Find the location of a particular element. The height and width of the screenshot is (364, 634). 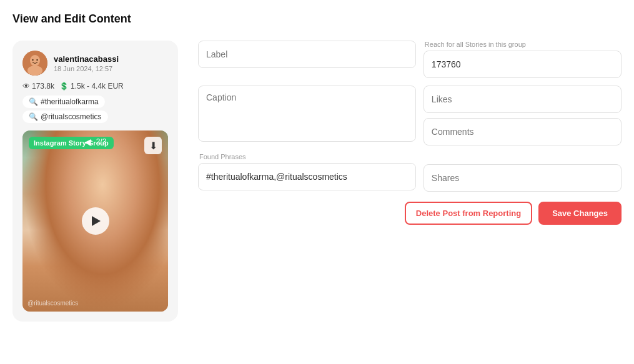

prev-arrow: ◀ is located at coordinates (87, 142).